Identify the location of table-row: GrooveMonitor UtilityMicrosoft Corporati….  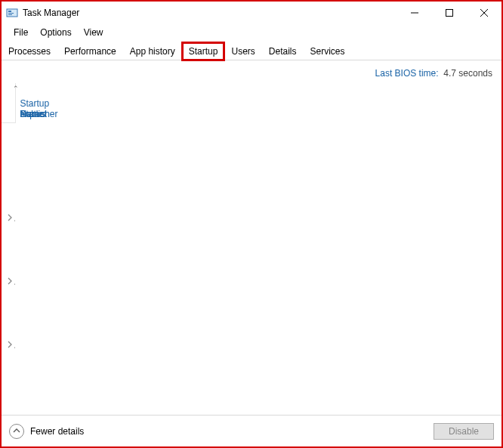
(8, 324).